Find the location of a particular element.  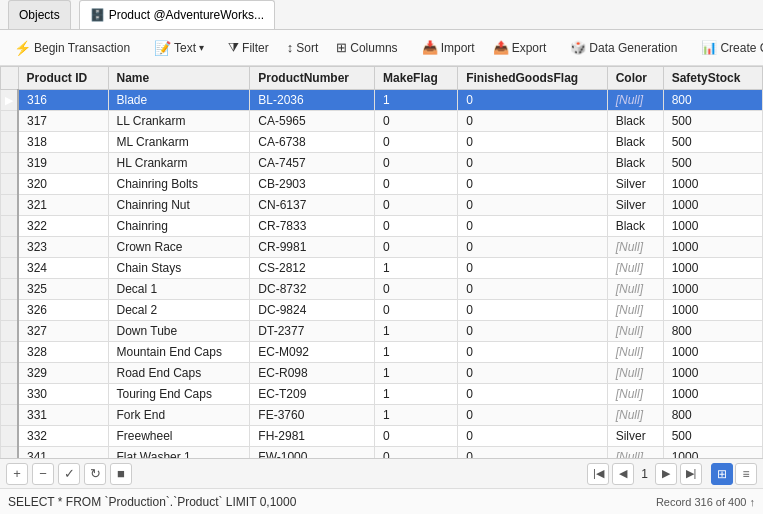

tab-product-db: 🗄️ Product @AdventureWorks... is located at coordinates (177, 14).